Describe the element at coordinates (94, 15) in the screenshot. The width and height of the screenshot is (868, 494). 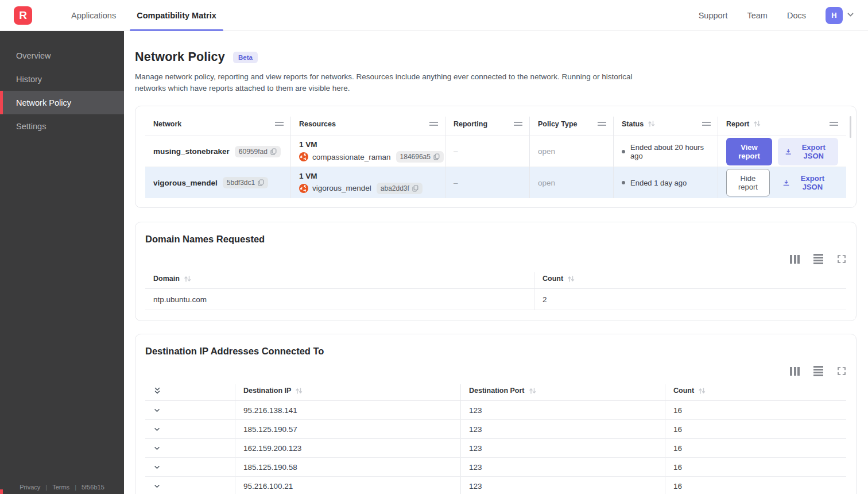
I see `nav-tab-applications: Applications` at that location.